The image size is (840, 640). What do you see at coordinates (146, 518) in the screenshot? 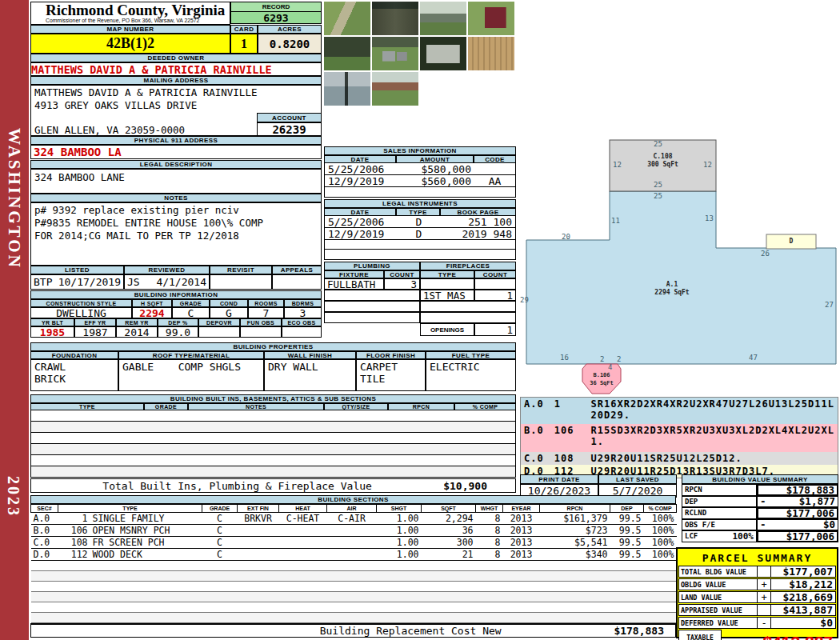
I see `section-type: SINGLE FAMILY` at bounding box center [146, 518].